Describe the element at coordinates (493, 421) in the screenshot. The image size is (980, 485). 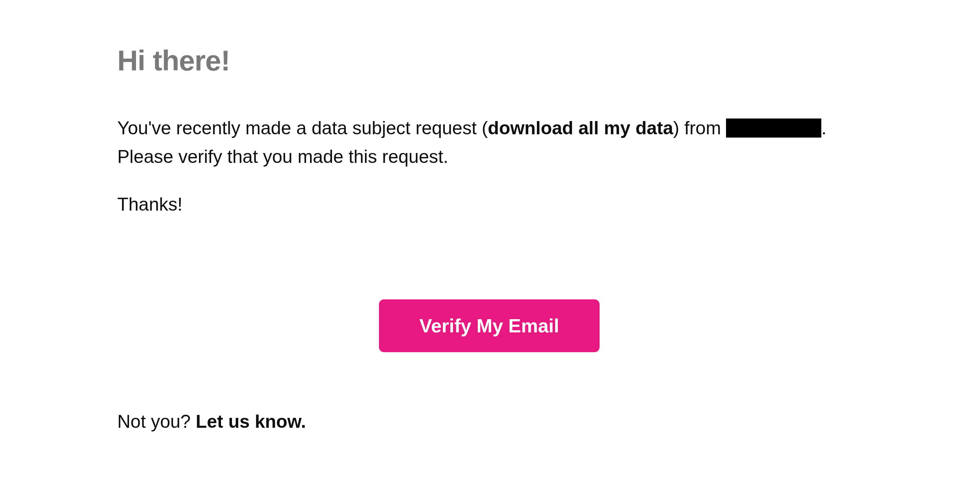
I see `not-you-line: Not you? Let us know.` at that location.